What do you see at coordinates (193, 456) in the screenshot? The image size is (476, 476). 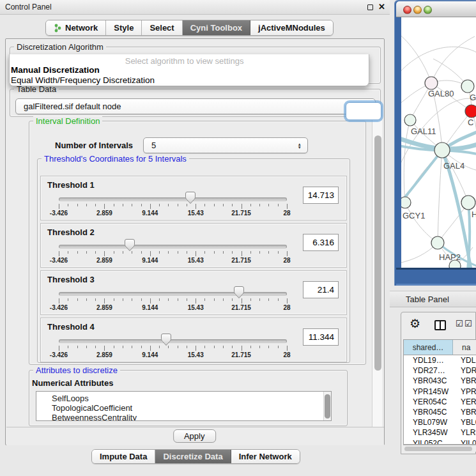 I see `tab-discretize-data: Discretize Data` at bounding box center [193, 456].